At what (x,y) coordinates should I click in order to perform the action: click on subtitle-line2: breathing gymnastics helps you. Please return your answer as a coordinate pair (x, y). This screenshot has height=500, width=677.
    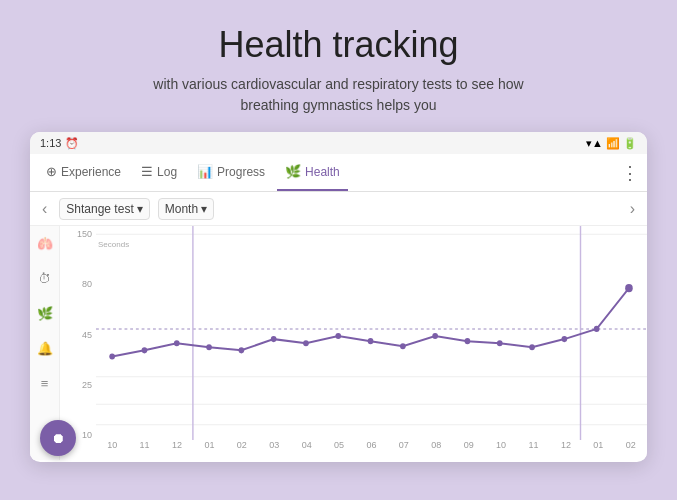
    Looking at the image, I should click on (338, 105).